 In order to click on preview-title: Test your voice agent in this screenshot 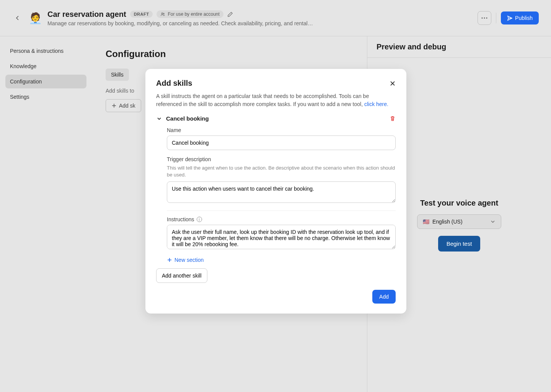, I will do `click(459, 203)`.